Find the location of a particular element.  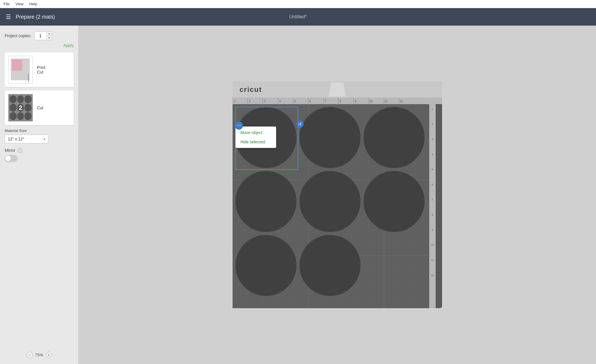

mat1-thumbnail is located at coordinates (20, 70).